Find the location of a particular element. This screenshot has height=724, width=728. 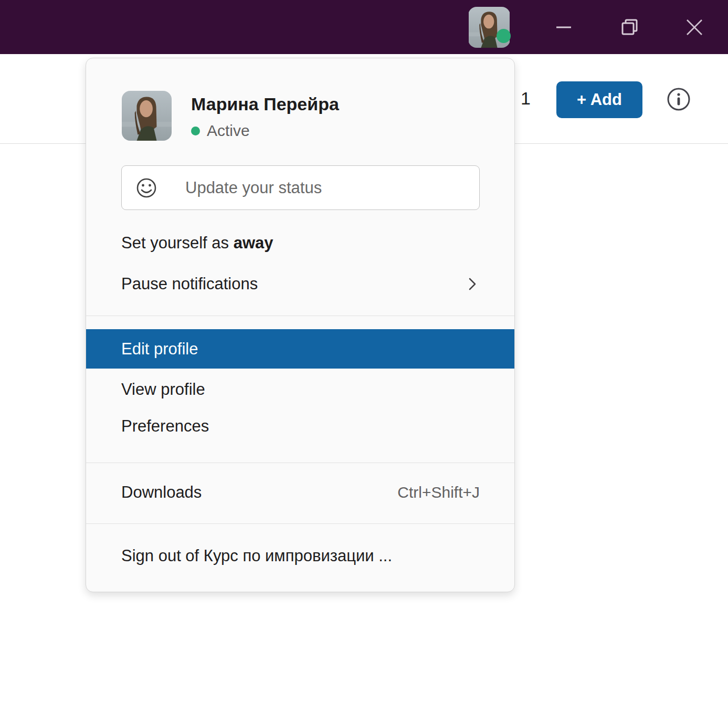

edit-profile-label: Edit profile is located at coordinates (160, 349).